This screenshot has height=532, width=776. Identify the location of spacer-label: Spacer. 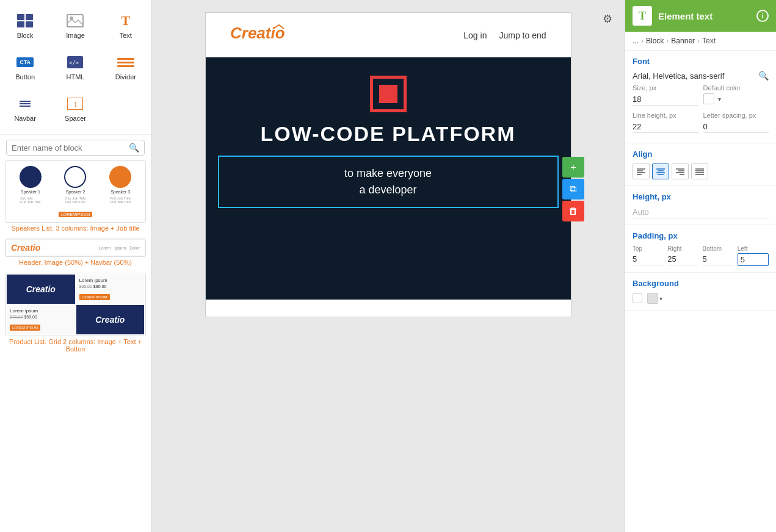
(76, 118).